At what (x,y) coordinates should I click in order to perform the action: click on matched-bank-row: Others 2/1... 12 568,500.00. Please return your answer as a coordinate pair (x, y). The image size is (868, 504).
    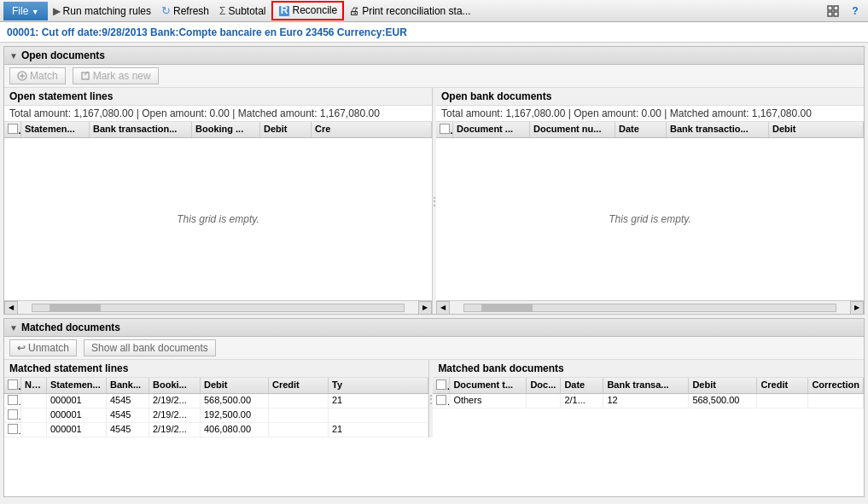
    Looking at the image, I should click on (649, 401).